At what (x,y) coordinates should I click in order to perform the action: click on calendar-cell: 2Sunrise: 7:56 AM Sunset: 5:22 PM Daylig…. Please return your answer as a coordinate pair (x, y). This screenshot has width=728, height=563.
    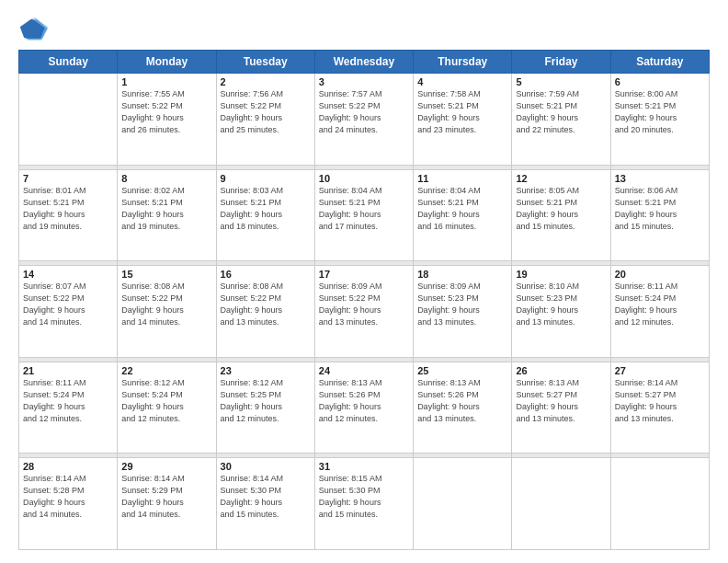
    Looking at the image, I should click on (265, 120).